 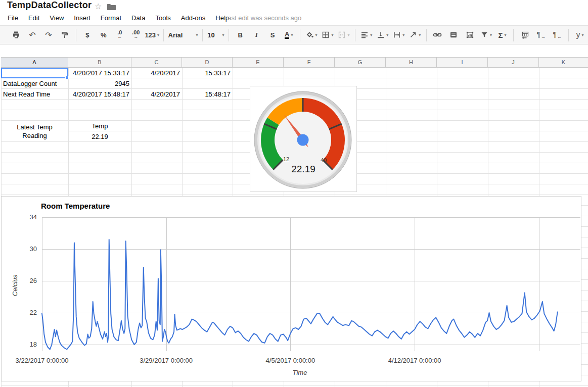 I want to click on paragraph-rtl-button: ¶←, so click(x=557, y=35).